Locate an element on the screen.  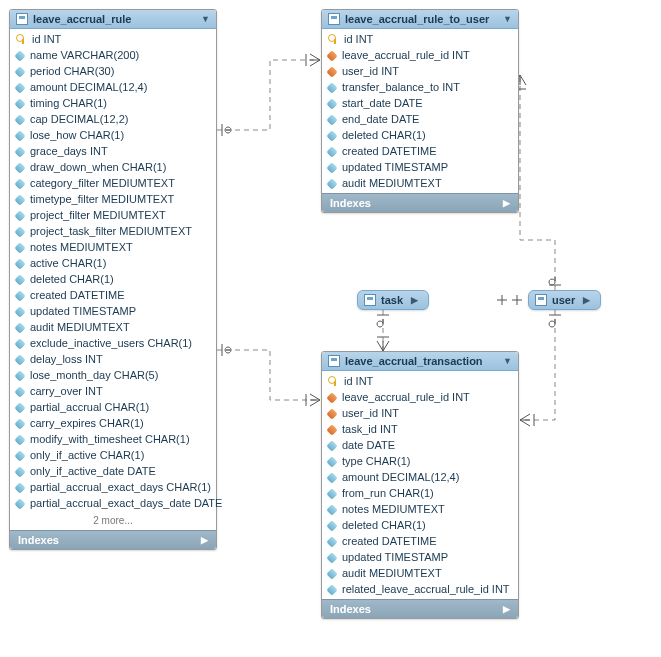
column-text: active CHAR(1) is located at coordinates (68, 263).